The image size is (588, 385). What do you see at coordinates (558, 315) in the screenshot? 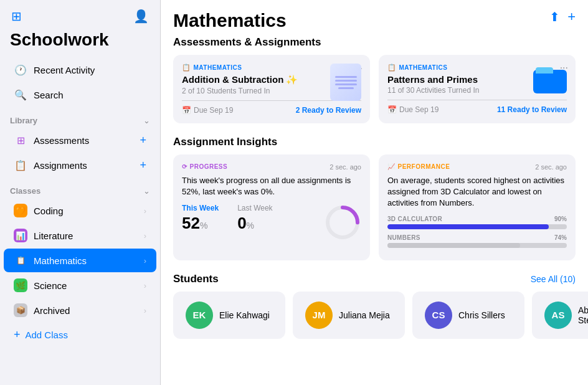
I see `student-3-avatar: AS` at bounding box center [558, 315].